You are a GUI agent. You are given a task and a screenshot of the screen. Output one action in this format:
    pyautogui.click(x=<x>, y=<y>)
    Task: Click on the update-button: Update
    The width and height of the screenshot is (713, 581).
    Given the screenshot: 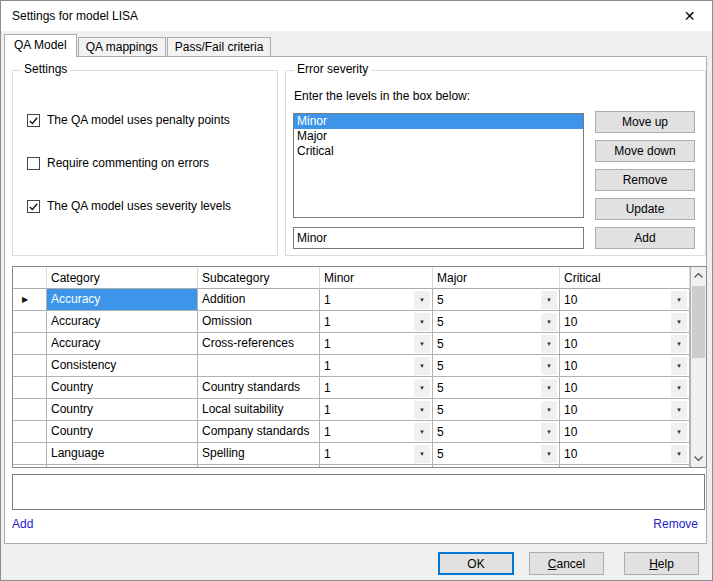 What is the action you would take?
    pyautogui.click(x=645, y=209)
    